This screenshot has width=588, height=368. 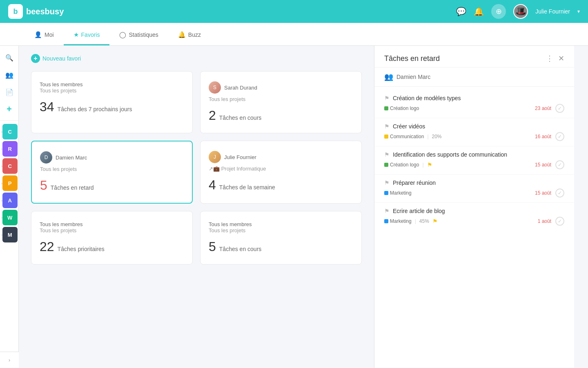 I want to click on task-item: ⚑ Identification des supports de communi…, so click(x=474, y=160).